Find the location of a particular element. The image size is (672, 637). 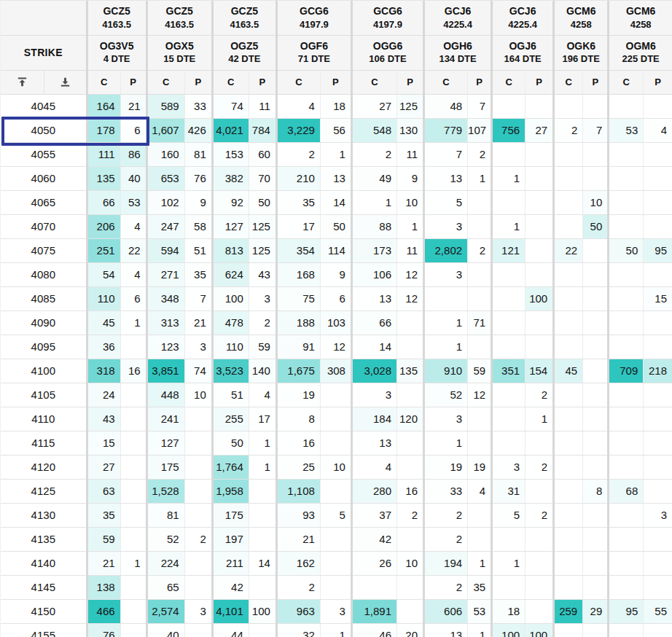

oi-cell: 255 is located at coordinates (230, 418).